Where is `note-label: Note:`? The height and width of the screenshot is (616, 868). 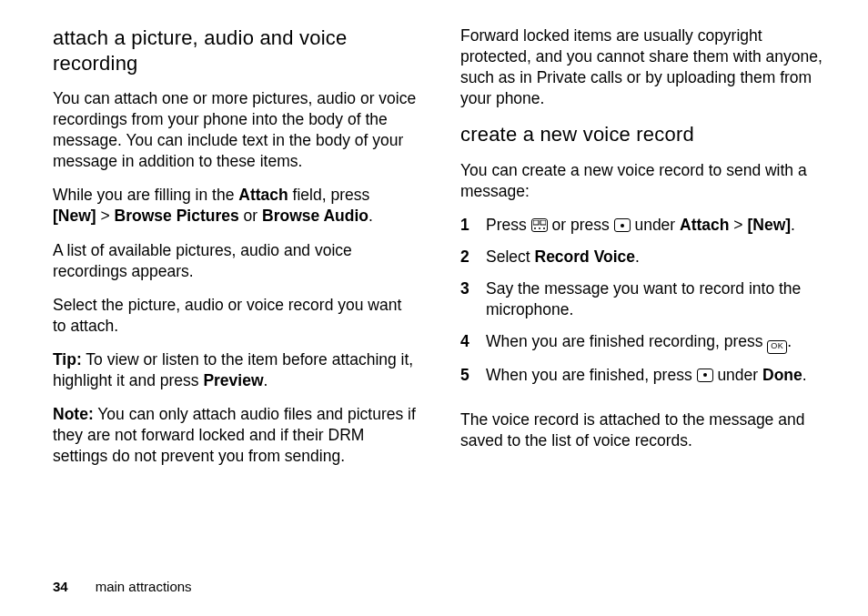
note-label: Note: is located at coordinates (73, 414).